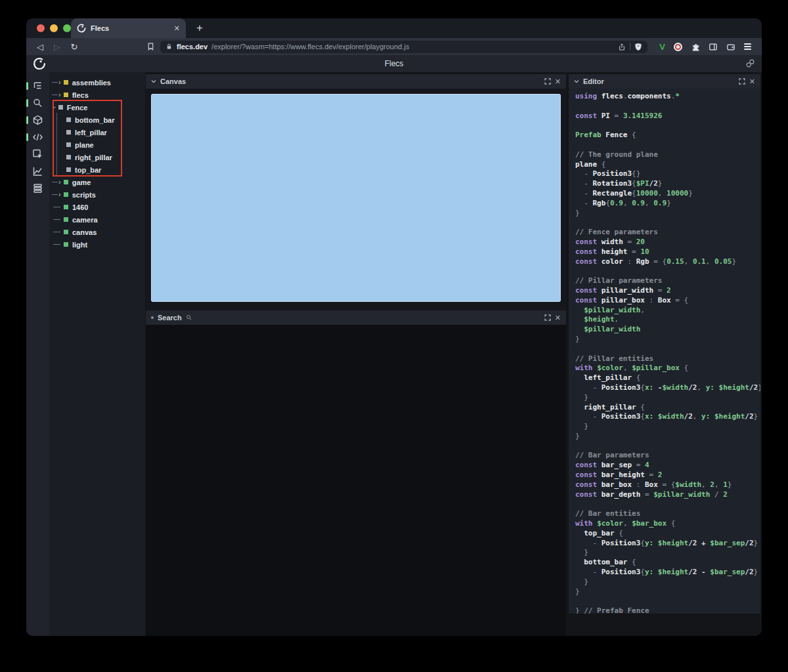 The height and width of the screenshot is (672, 788). I want to click on sidebar-toggle-icon, so click(713, 47).